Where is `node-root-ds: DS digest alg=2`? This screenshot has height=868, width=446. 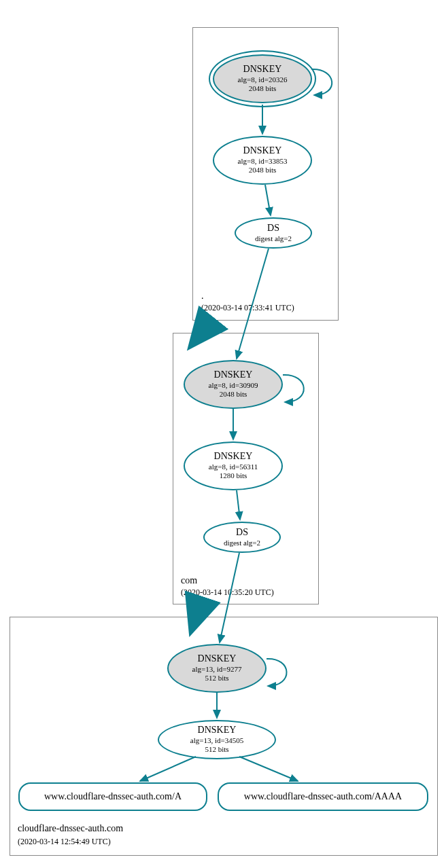 node-root-ds: DS digest alg=2 is located at coordinates (273, 233).